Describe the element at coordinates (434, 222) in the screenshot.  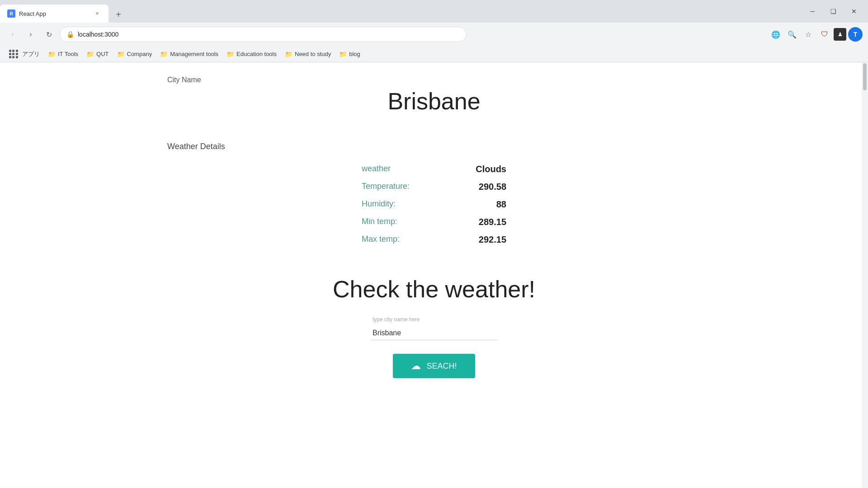
I see `weather-row-min-temp: Min temp: 289.15` at that location.